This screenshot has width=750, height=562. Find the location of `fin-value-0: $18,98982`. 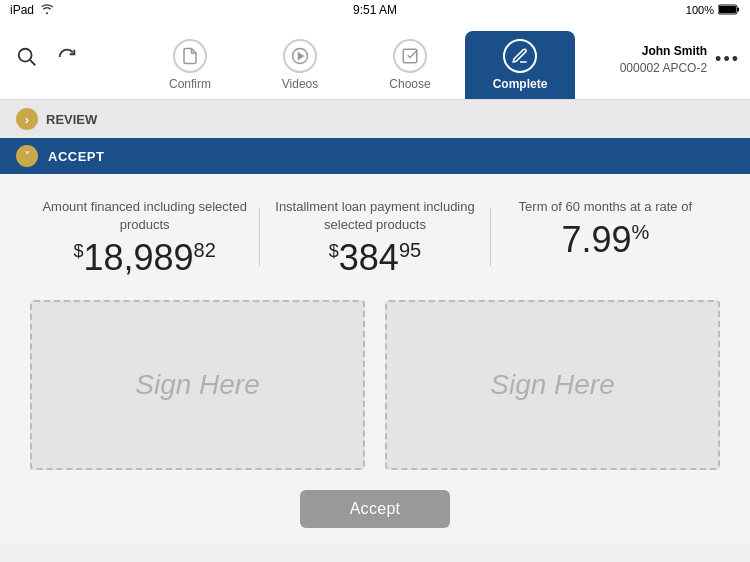

fin-value-0: $18,98982 is located at coordinates (144, 258).